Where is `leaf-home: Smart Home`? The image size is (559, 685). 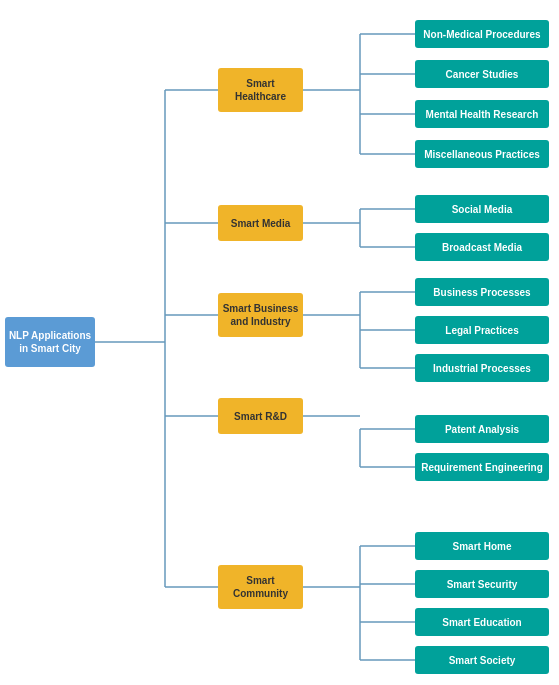
leaf-home: Smart Home is located at coordinates (482, 546).